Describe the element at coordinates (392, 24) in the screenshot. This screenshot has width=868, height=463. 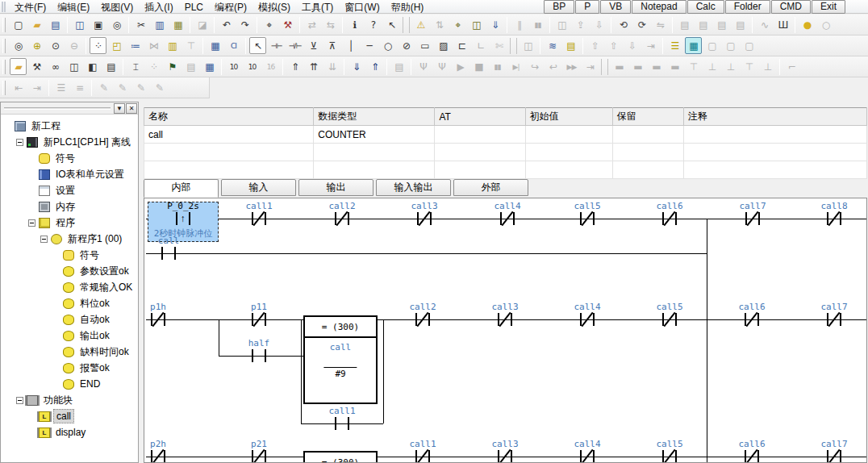
I see `context-help-icon: ↖` at that location.